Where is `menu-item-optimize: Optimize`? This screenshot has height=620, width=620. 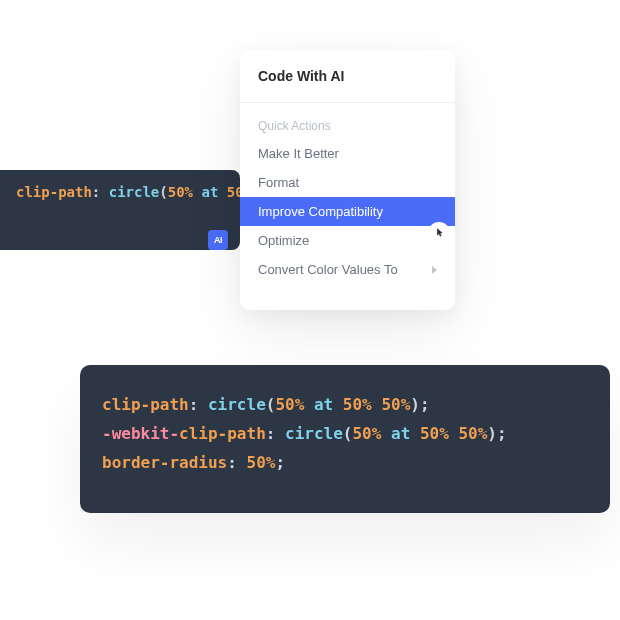 menu-item-optimize: Optimize is located at coordinates (348, 240).